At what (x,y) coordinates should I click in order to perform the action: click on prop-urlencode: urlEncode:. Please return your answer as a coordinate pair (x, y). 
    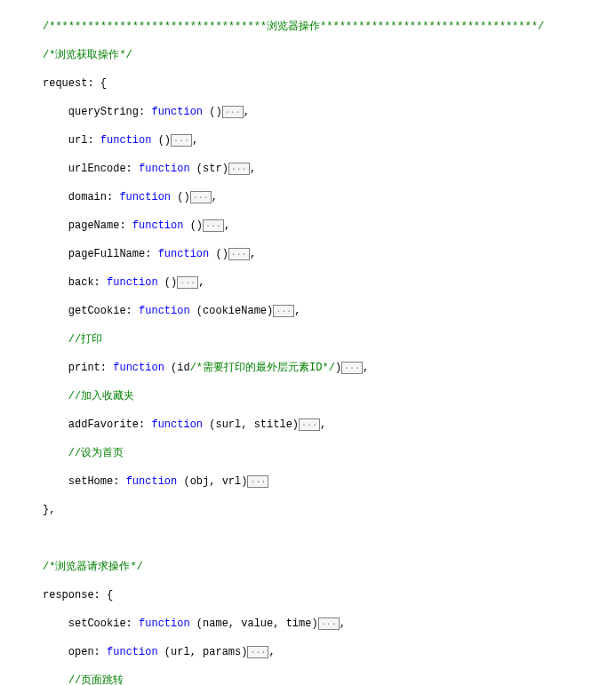
    Looking at the image, I should click on (103, 169).